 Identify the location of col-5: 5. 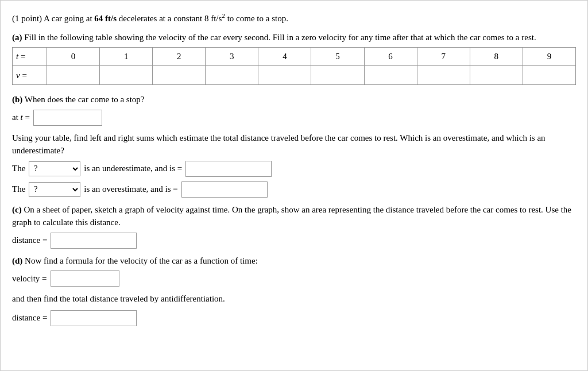
(338, 57).